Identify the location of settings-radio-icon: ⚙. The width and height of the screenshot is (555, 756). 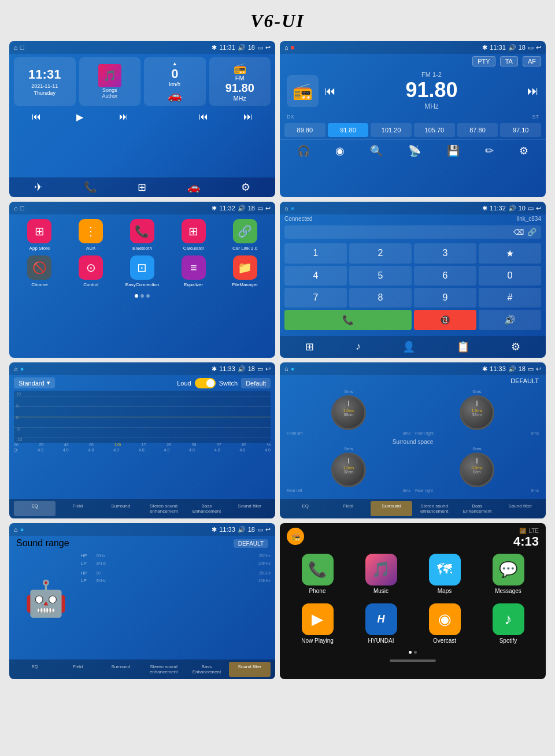
(524, 151).